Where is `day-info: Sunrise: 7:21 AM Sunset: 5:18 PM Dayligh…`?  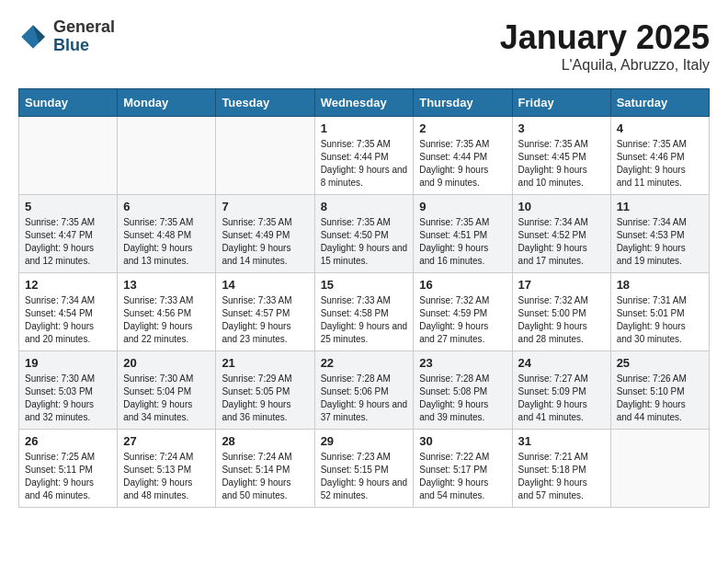
day-info: Sunrise: 7:21 AM Sunset: 5:18 PM Dayligh… is located at coordinates (562, 477).